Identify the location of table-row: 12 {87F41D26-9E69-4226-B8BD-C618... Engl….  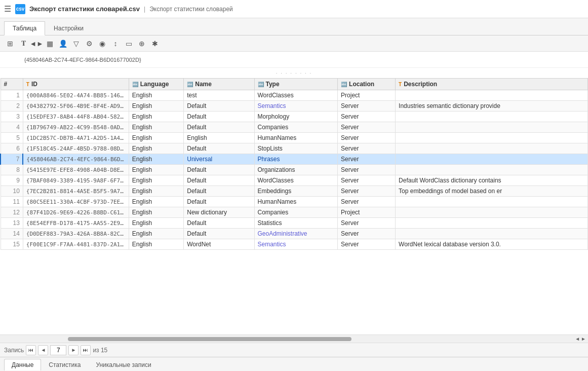
(294, 213).